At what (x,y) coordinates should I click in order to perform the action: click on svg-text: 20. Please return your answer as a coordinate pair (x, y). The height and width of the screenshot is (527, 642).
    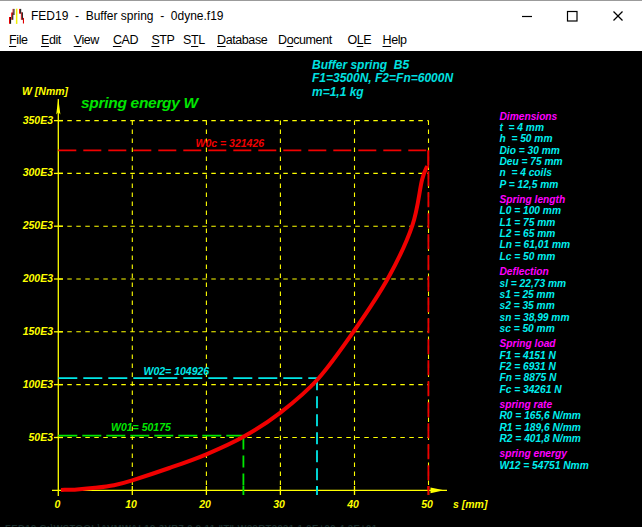
    Looking at the image, I should click on (204, 504).